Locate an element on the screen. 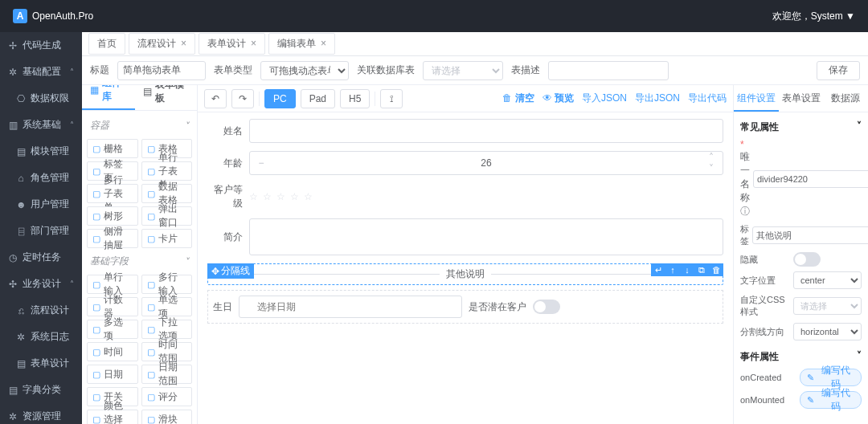  tab-form-settings: 表单设置 is located at coordinates (801, 98).